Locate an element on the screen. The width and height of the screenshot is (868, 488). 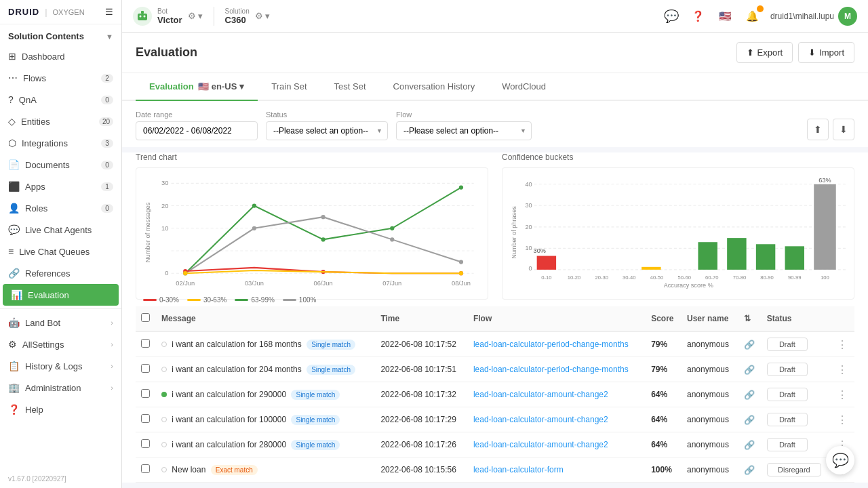
sidebar-item-documents: 📄 Documents 0 is located at coordinates (61, 165).